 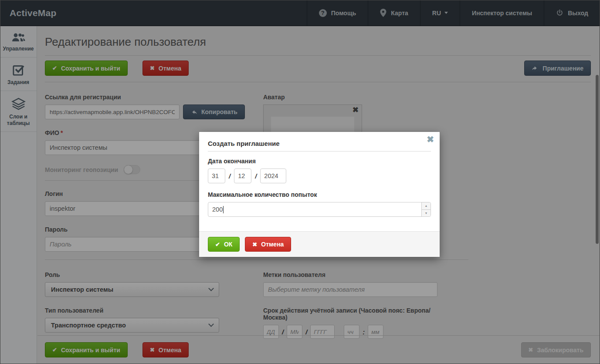 I want to click on text-caret, so click(x=223, y=210).